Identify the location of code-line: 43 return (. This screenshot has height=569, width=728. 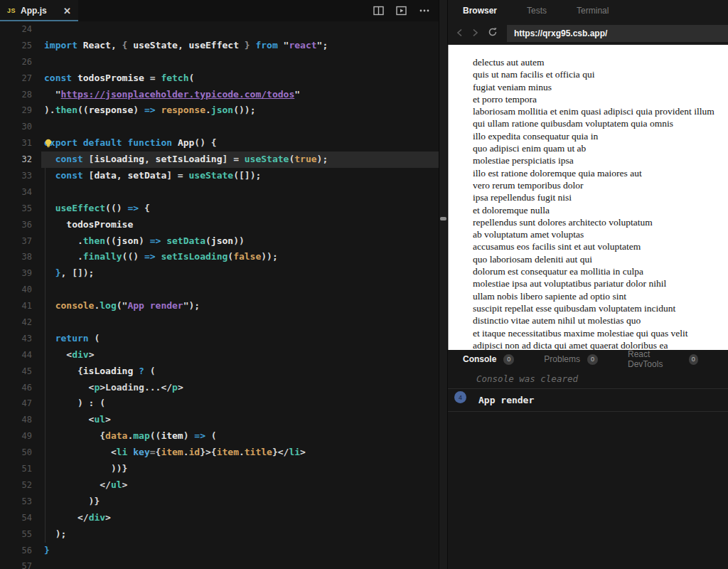
(219, 339).